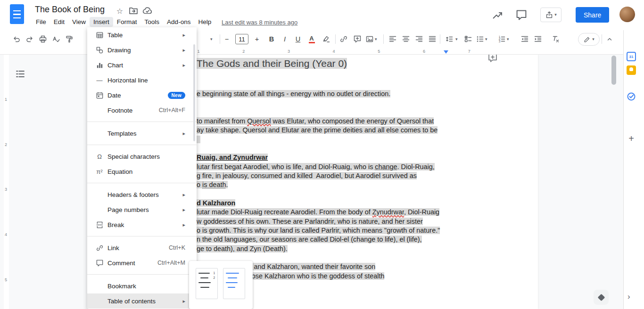 This screenshot has height=309, width=644. Describe the element at coordinates (152, 22) in the screenshot. I see `menu-tools: Tools` at that location.